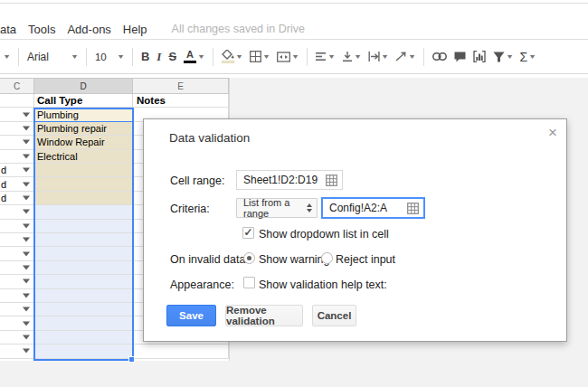 This screenshot has width=588, height=387. What do you see at coordinates (132, 360) in the screenshot?
I see `fill-handle` at bounding box center [132, 360].